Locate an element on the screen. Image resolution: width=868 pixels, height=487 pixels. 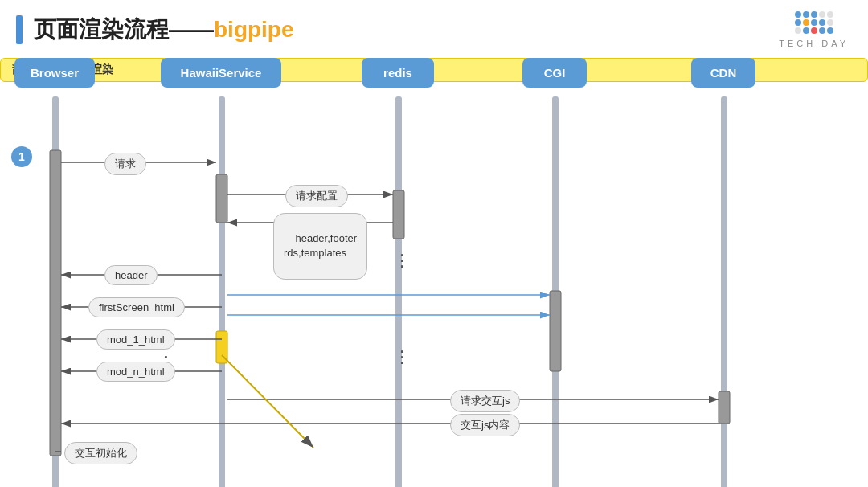
title-accent is located at coordinates (19, 30).